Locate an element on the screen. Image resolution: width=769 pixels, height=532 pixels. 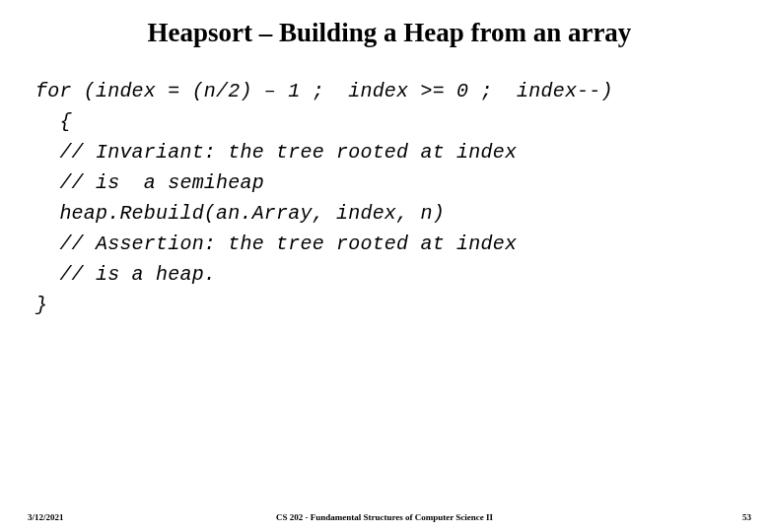
code-line-3: // Invariant: the tree rooted at index is located at coordinates (276, 152).